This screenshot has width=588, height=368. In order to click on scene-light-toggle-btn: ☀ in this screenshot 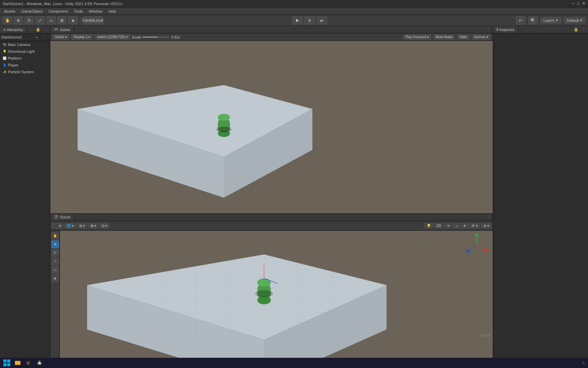, I will do `click(448, 226)`.